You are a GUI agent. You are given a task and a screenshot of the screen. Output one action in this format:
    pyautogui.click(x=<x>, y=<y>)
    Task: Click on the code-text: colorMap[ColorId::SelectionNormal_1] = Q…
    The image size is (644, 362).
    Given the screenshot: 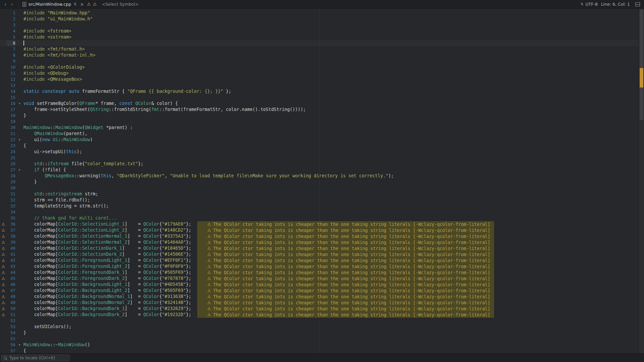 What is the action you would take?
    pyautogui.click(x=107, y=236)
    